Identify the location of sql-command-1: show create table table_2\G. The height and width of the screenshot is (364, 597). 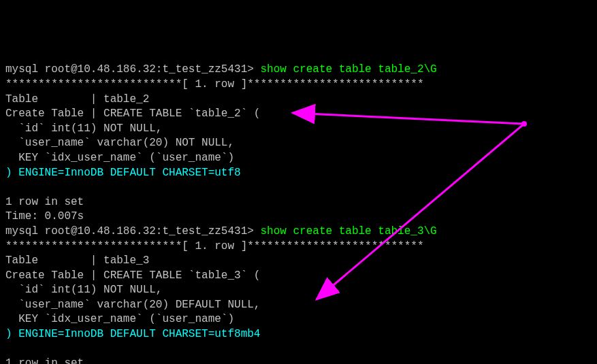
(349, 69).